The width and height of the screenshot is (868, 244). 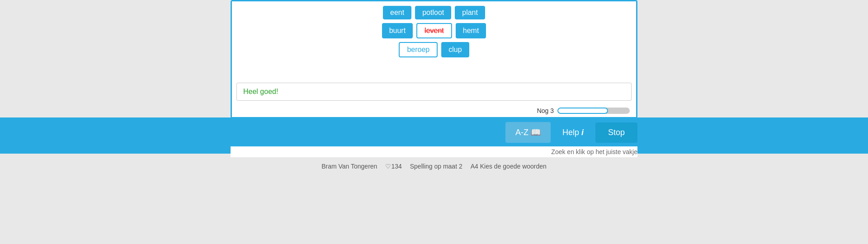 I want to click on az-button: A-Z 📖, so click(x=528, y=132).